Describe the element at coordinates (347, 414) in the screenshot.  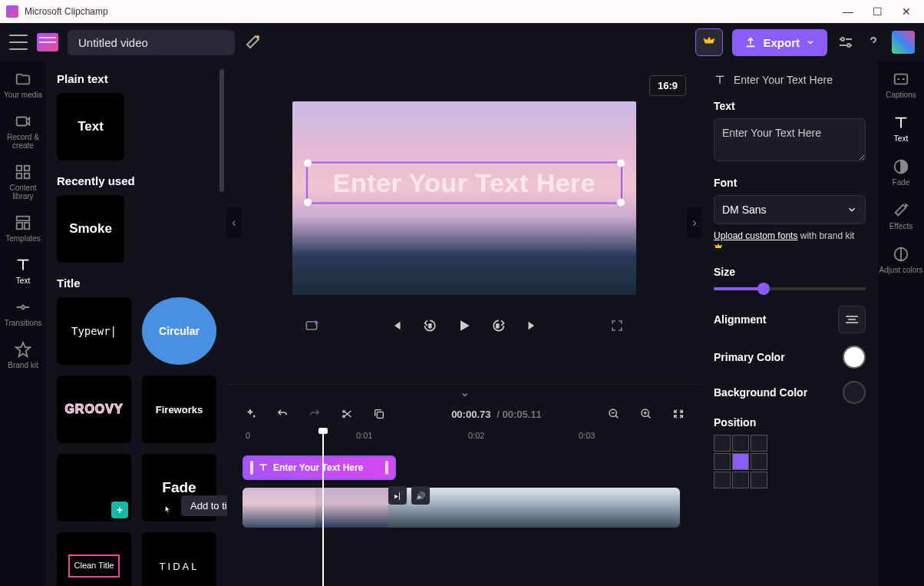
I see `split-icon` at that location.